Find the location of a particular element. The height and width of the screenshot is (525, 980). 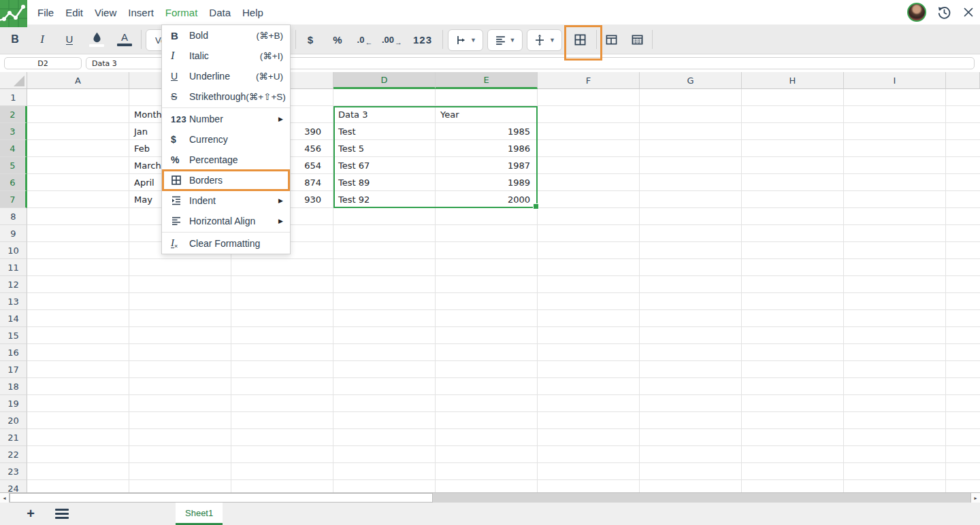

menu-item-data: Data is located at coordinates (220, 12).